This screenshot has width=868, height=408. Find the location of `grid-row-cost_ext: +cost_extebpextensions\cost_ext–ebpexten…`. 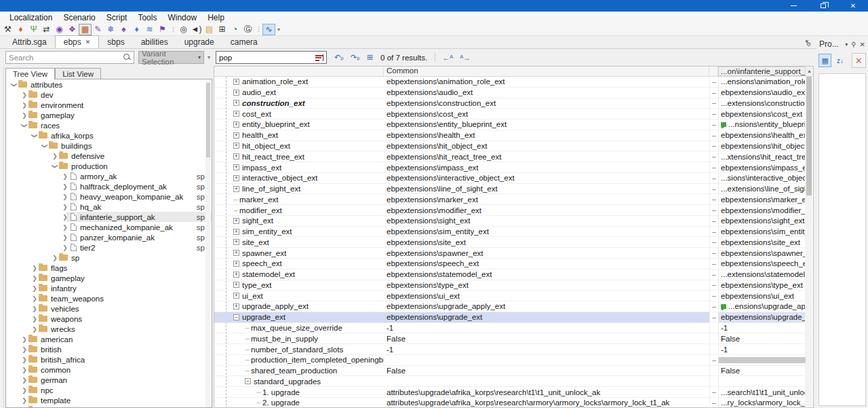

grid-row-cost_ext: +cost_extebpextensions\cost_ext–ebpexten… is located at coordinates (514, 114).